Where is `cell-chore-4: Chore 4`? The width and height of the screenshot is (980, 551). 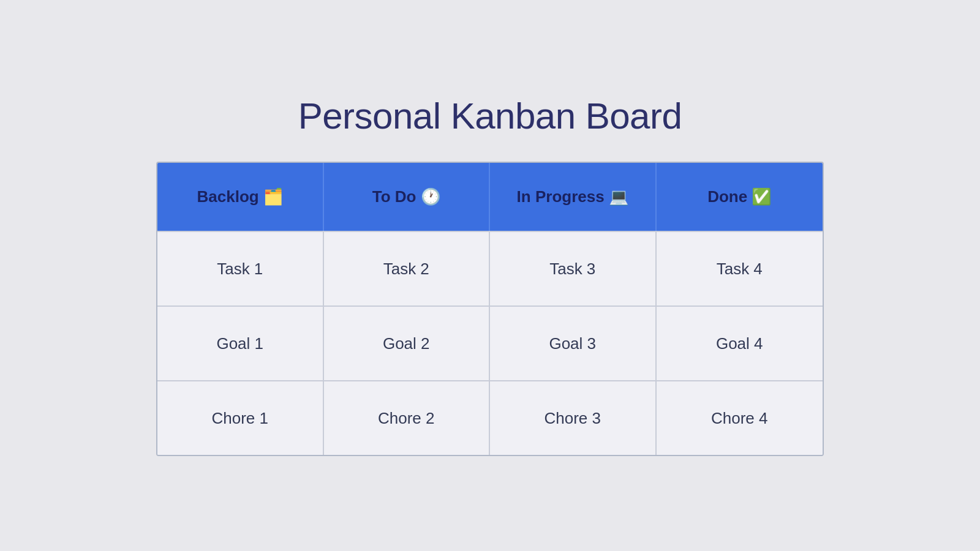 cell-chore-4: Chore 4 is located at coordinates (740, 418).